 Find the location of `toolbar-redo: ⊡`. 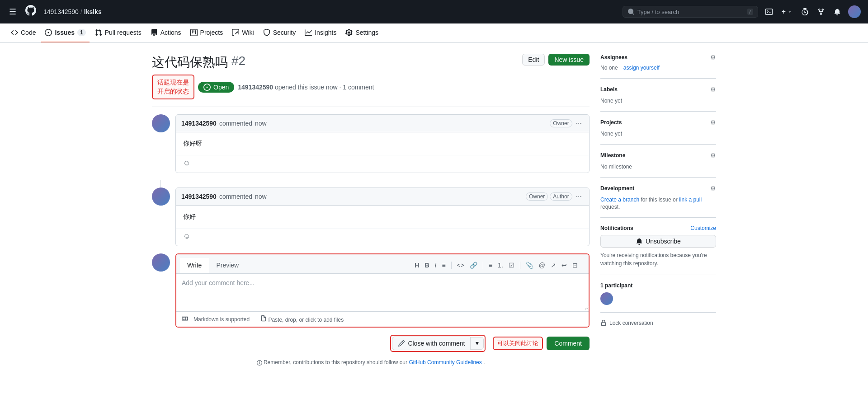

toolbar-redo: ⊡ is located at coordinates (575, 265).